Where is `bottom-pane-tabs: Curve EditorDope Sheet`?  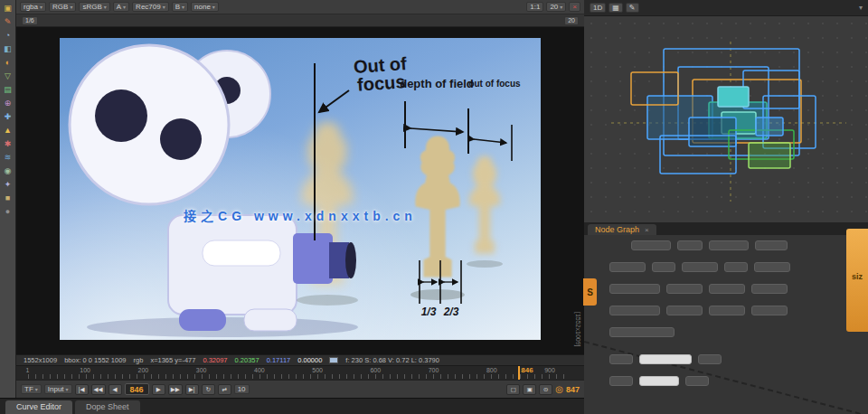 bottom-pane-tabs: Curve EditorDope Sheet is located at coordinates (292, 406).